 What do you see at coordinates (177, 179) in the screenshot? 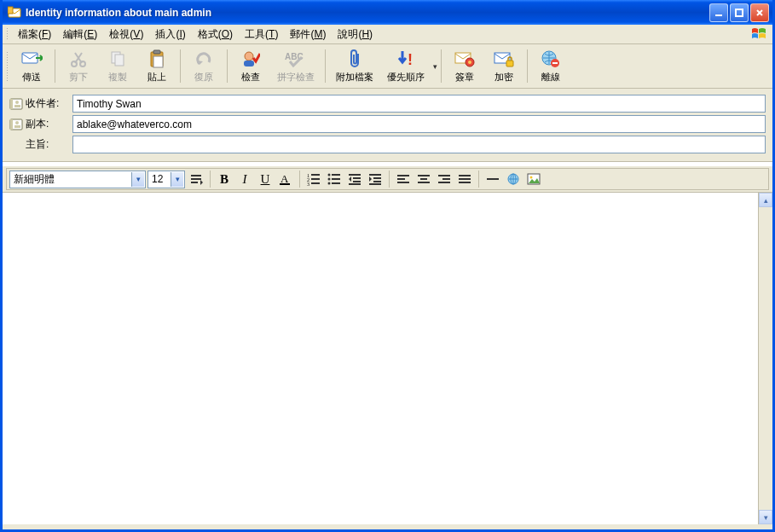
I see `chevron-down-icon: ▾` at bounding box center [177, 179].